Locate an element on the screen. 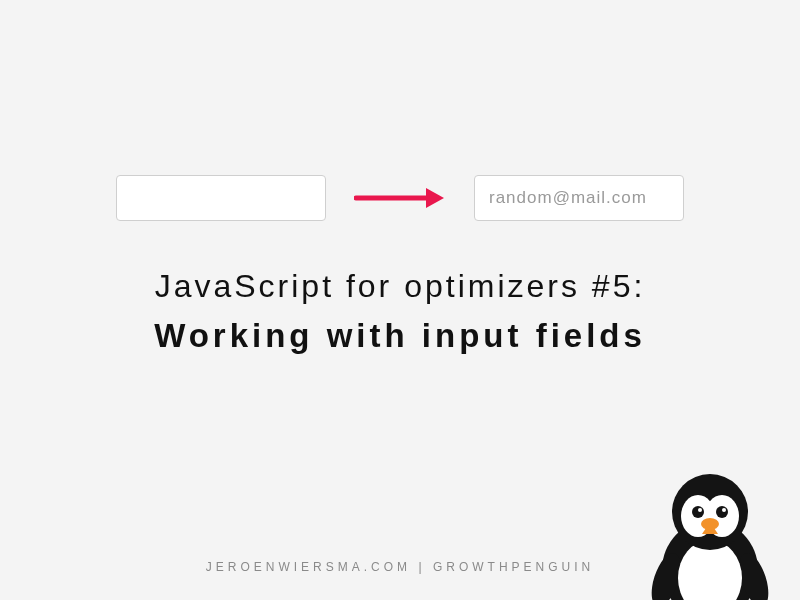 The height and width of the screenshot is (600, 800). input-empty is located at coordinates (221, 198).